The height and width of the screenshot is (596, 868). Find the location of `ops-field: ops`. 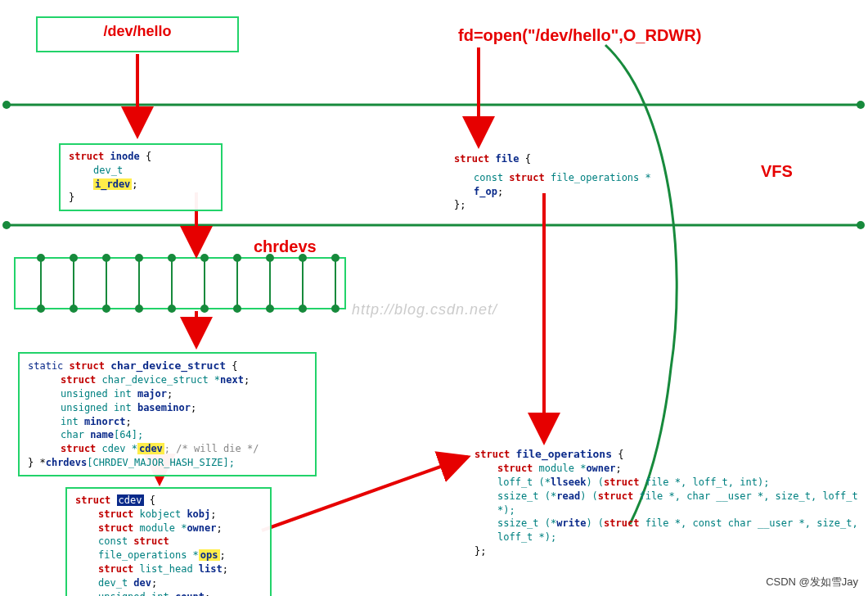

ops-field: ops is located at coordinates (209, 555).